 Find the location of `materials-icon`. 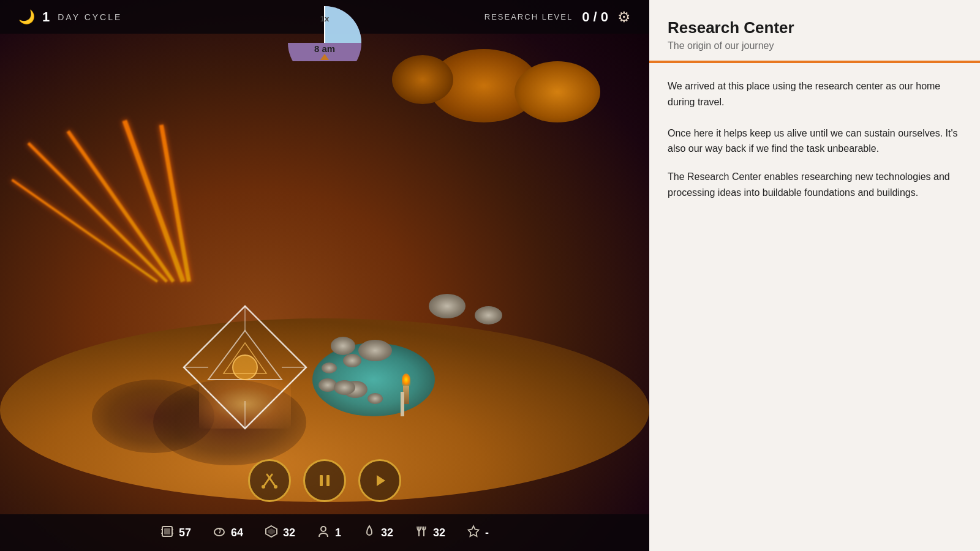

materials-icon is located at coordinates (271, 533).